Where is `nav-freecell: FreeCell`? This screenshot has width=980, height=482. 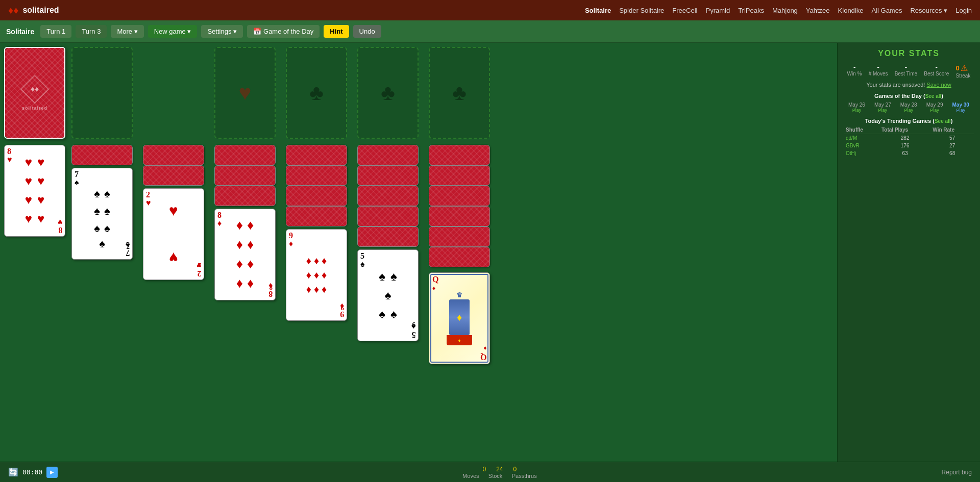 nav-freecell: FreeCell is located at coordinates (685, 10).